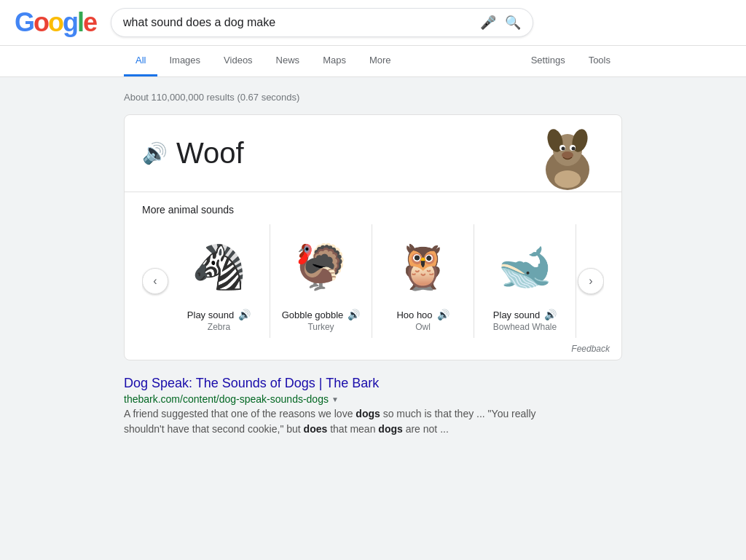 Image resolution: width=746 pixels, height=560 pixels. Describe the element at coordinates (373, 98) in the screenshot. I see `results-count: About 110,000,000 results (0.67 seconds)` at that location.